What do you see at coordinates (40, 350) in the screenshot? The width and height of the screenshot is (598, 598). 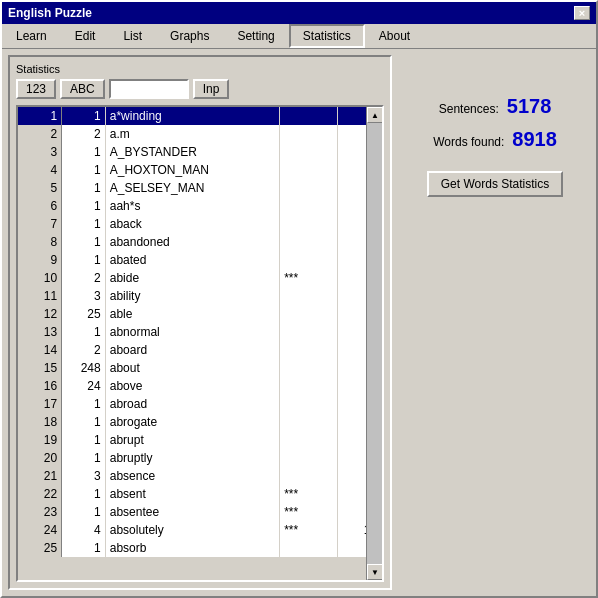 I see `row-num: 14` at bounding box center [40, 350].